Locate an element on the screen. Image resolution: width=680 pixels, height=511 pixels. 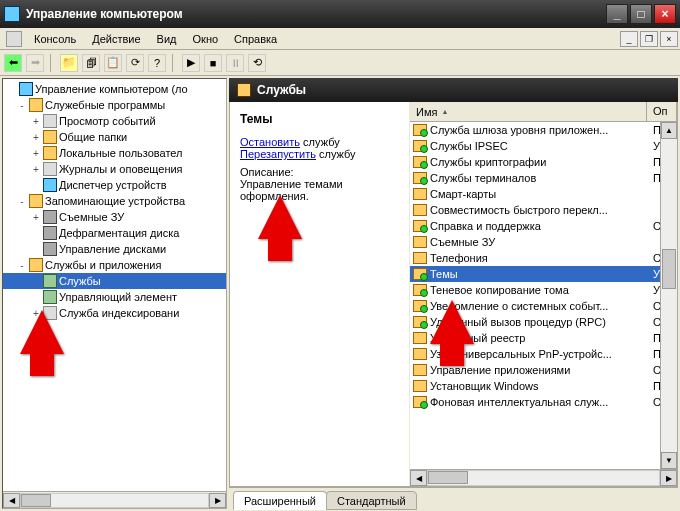
titlebar: Управление компьютером _ □ × is located at coordinates (340, 14).